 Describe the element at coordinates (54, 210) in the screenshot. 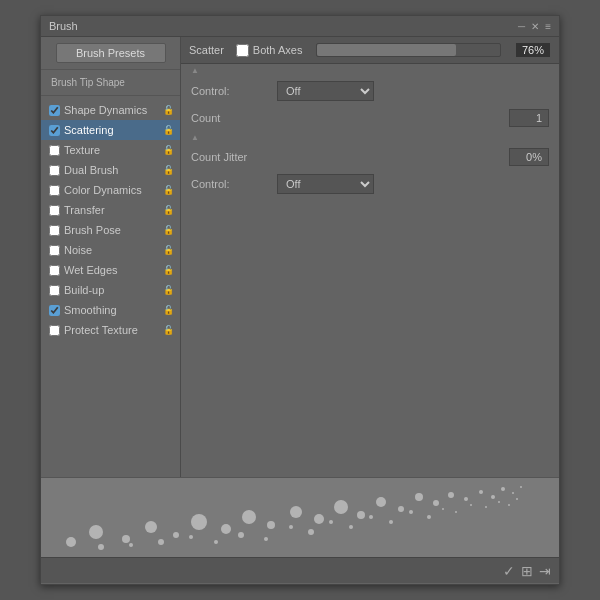

I see `transfer-checkbox` at that location.